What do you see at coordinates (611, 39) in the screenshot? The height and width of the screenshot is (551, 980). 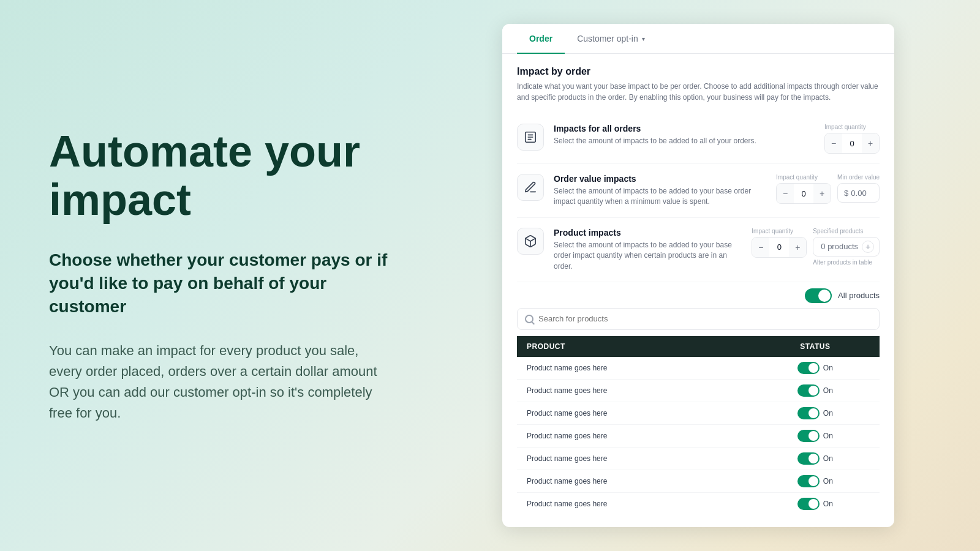 I see `tab-customer-opt-in: Customer opt-in ▾` at bounding box center [611, 39].